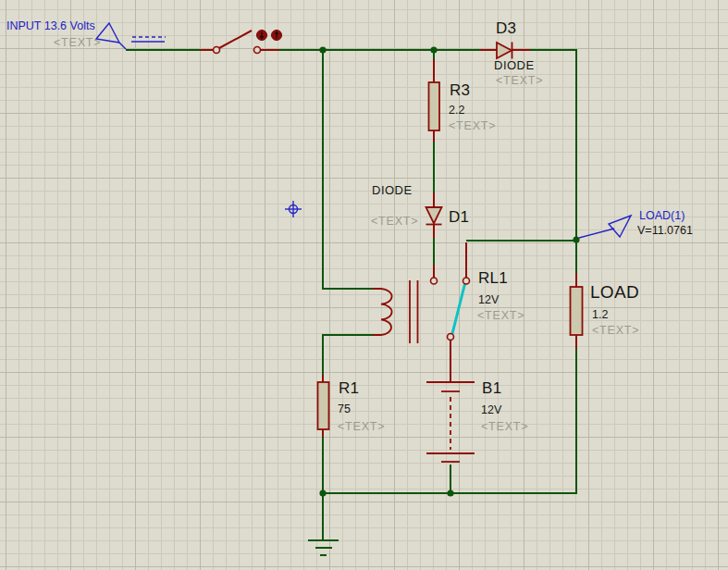  Describe the element at coordinates (293, 209) in the screenshot. I see `origin-marker-icon` at that location.